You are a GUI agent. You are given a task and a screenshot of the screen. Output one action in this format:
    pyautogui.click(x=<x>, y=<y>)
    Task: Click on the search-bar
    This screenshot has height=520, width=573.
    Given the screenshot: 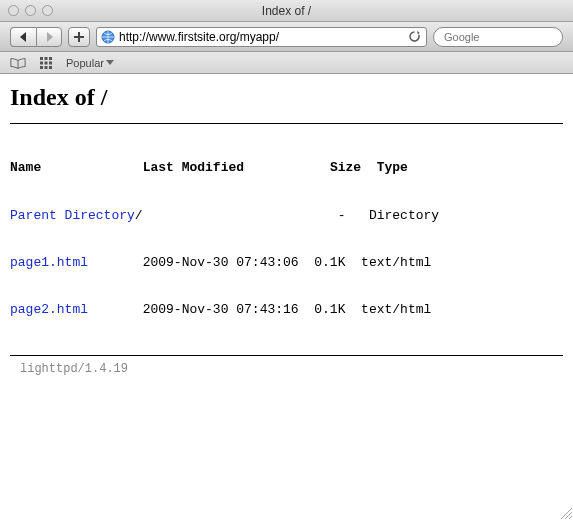 What is the action you would take?
    pyautogui.click(x=498, y=37)
    